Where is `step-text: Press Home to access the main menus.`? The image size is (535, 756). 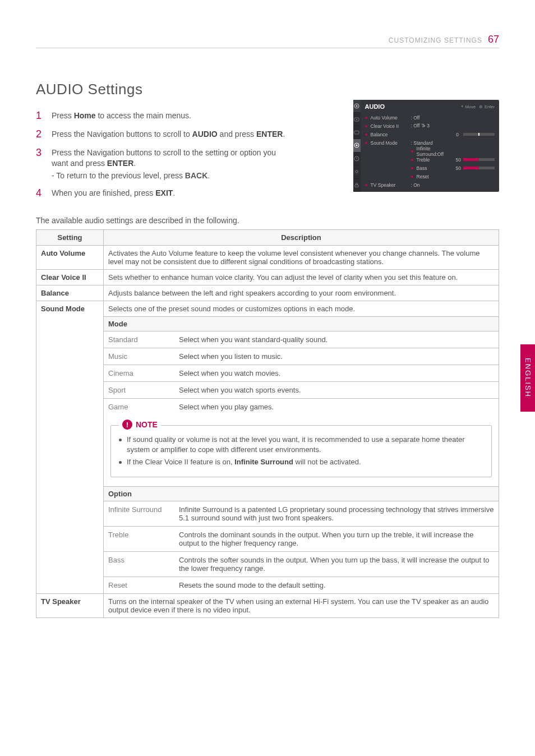
step-text: Press Home to access the main menus. is located at coordinates (121, 116).